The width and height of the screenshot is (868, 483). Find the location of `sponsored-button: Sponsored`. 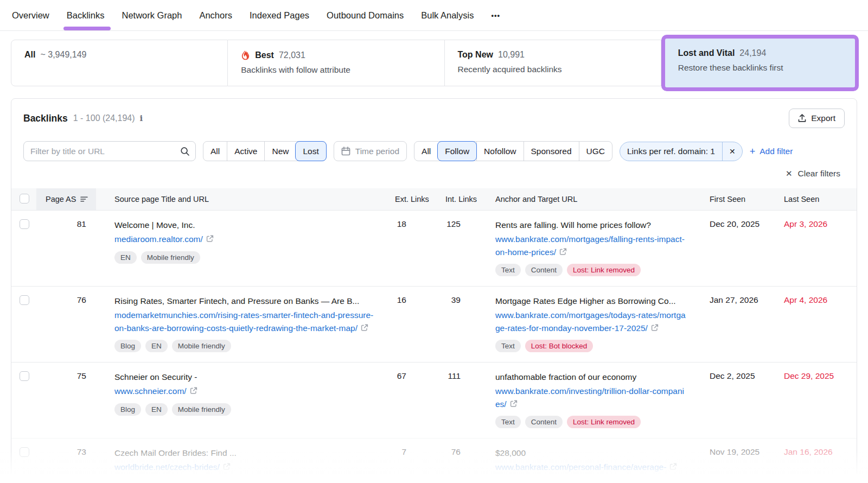

sponsored-button: Sponsored is located at coordinates (551, 151).